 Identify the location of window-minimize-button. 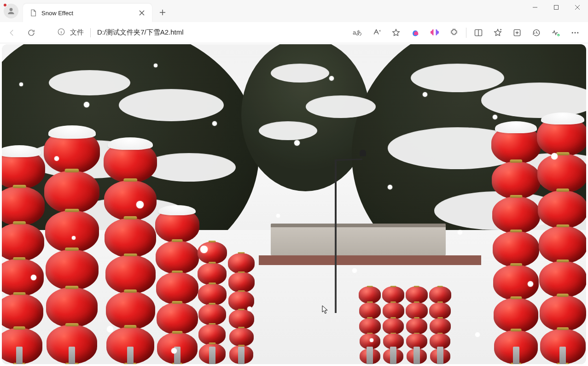
(535, 7).